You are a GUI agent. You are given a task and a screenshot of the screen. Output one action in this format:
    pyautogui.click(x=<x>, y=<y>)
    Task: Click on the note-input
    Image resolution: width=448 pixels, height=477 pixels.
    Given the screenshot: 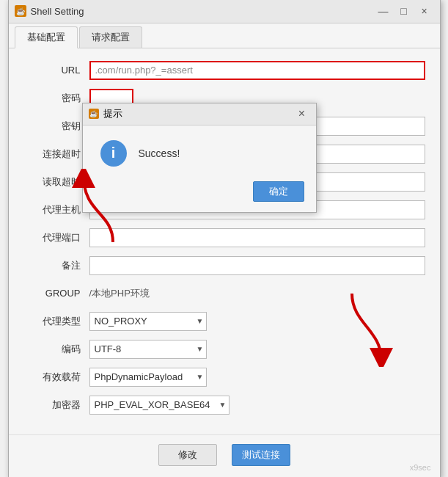 What is the action you would take?
    pyautogui.click(x=257, y=266)
    